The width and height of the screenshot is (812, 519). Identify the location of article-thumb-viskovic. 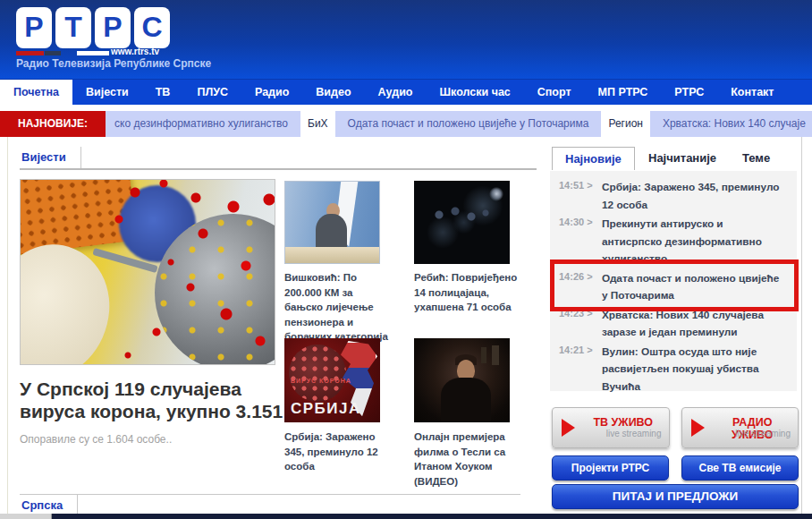
(333, 222).